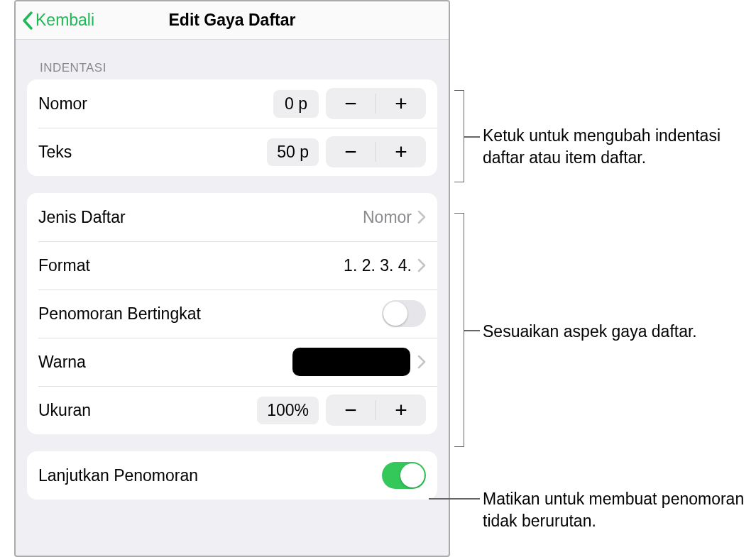 The image size is (756, 557). I want to click on teks-indent-label: Teks, so click(153, 152).